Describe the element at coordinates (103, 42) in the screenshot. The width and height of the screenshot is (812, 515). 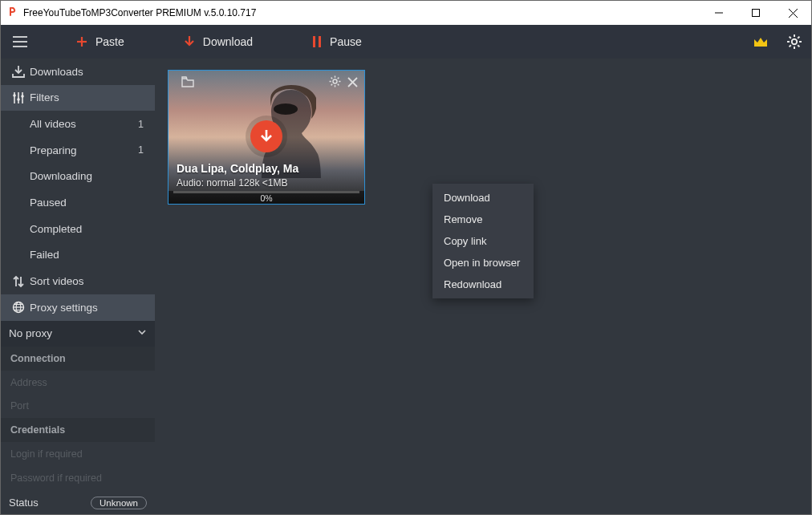
I see `paste-button: Paste` at that location.